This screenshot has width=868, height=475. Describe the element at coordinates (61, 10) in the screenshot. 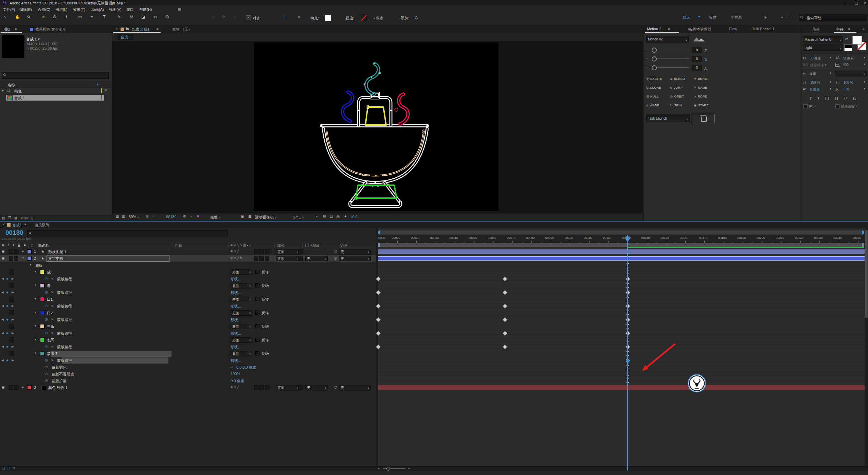

I see `menu-3: 图层(L)` at that location.